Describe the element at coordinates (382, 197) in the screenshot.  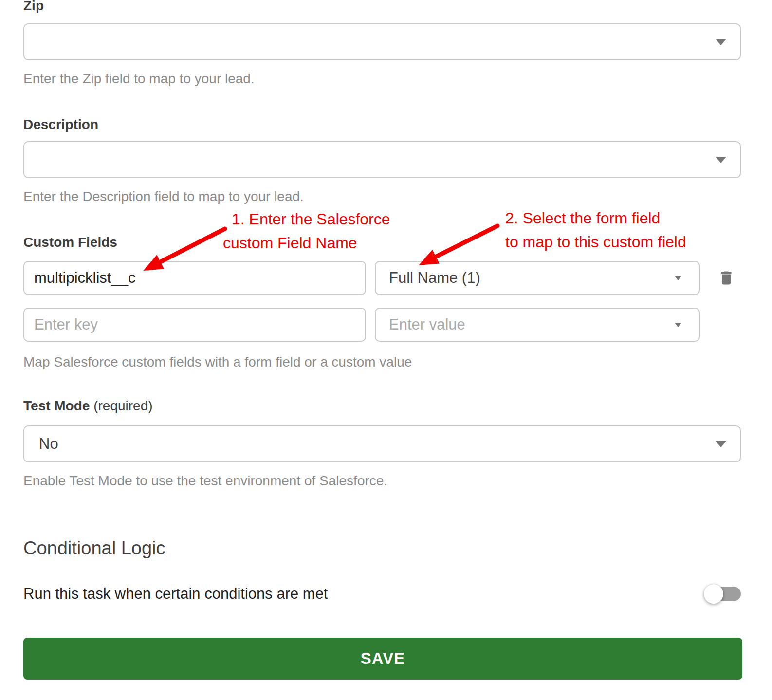
I see `description-help-text: Enter the Description field to map to yo…` at that location.